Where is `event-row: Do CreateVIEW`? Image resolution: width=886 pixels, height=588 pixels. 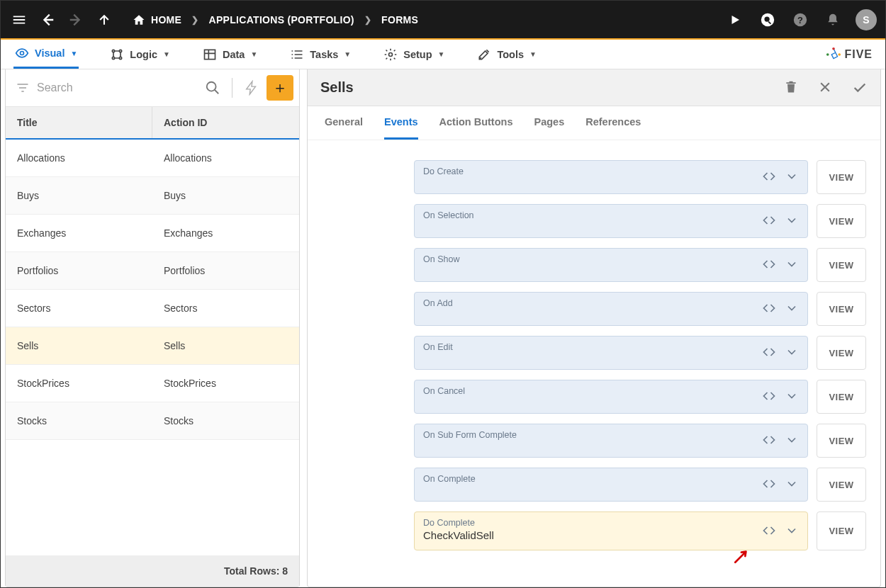
event-row: Do CreateVIEW is located at coordinates (640, 177).